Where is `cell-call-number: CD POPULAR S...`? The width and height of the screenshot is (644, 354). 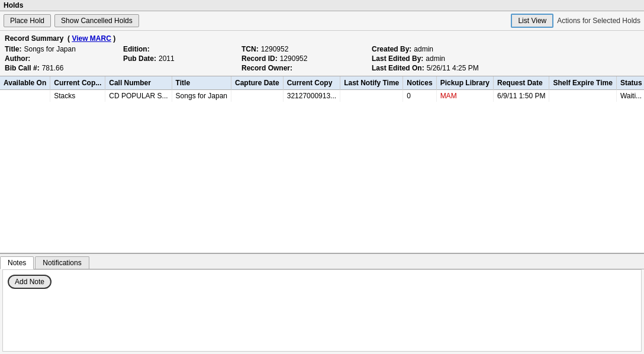 cell-call-number: CD POPULAR S... is located at coordinates (139, 96).